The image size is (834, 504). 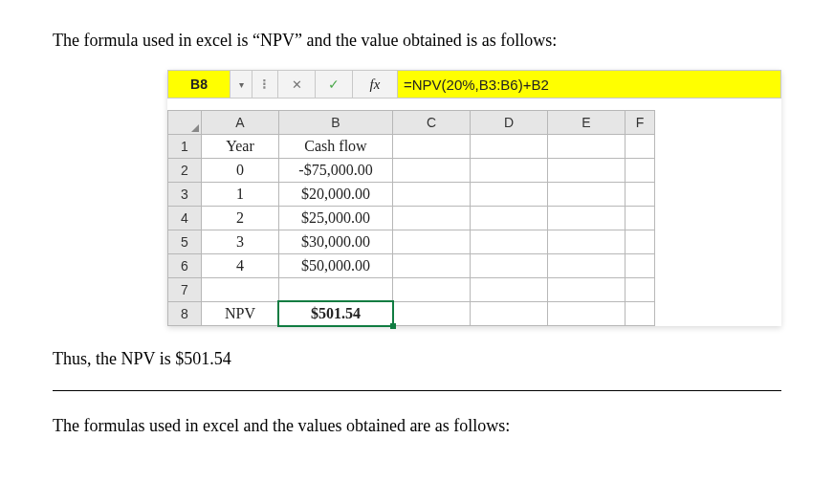 What do you see at coordinates (509, 314) in the screenshot?
I see `cell-D8` at bounding box center [509, 314].